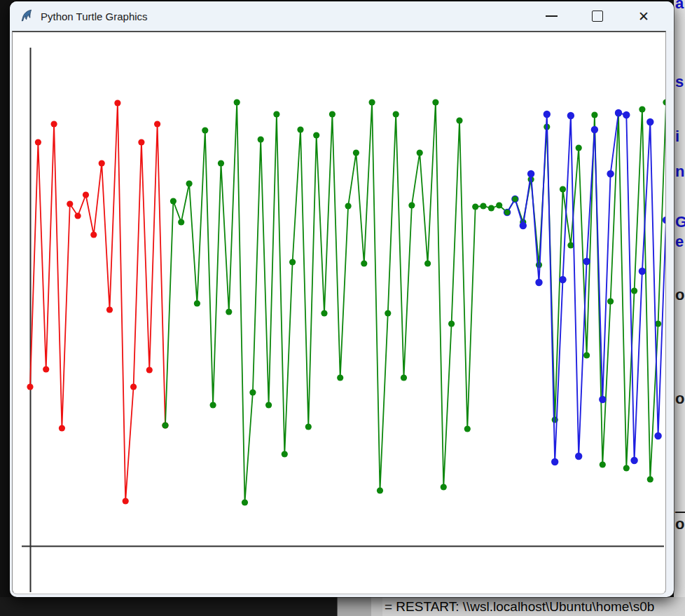 The width and height of the screenshot is (685, 616). What do you see at coordinates (27, 16) in the screenshot?
I see `tk-feather-icon` at bounding box center [27, 16].